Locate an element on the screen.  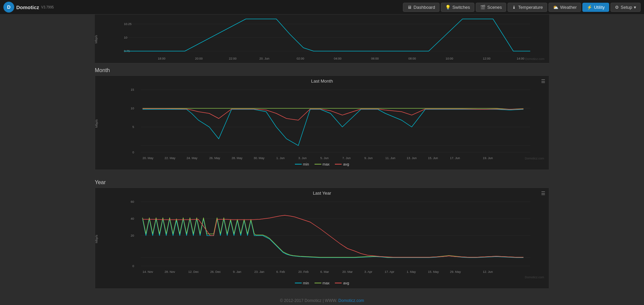
year-chart-title: Last Year is located at coordinates (322, 193).